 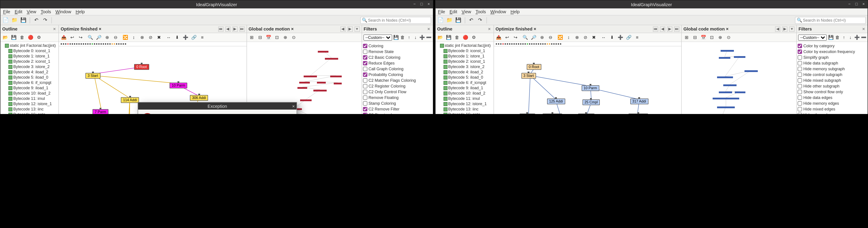 I want to click on graph-node: 114 Addi, so click(x=130, y=100).